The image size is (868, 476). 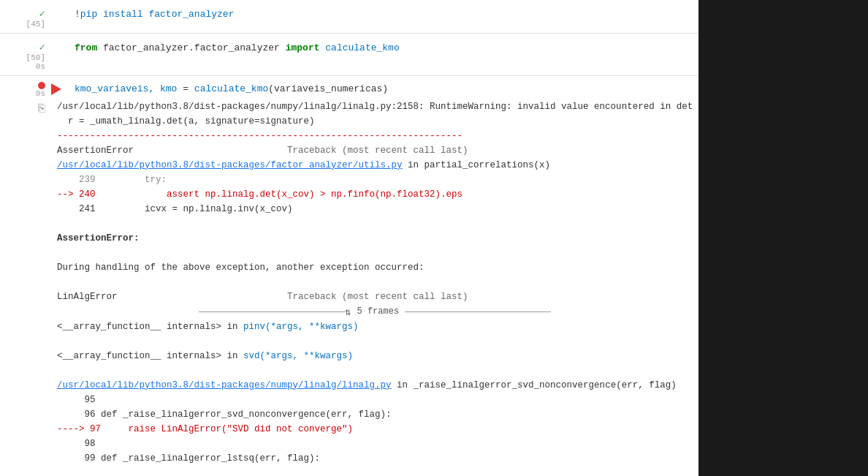 I want to click on cell-50-label: [50], so click(x=36, y=58).